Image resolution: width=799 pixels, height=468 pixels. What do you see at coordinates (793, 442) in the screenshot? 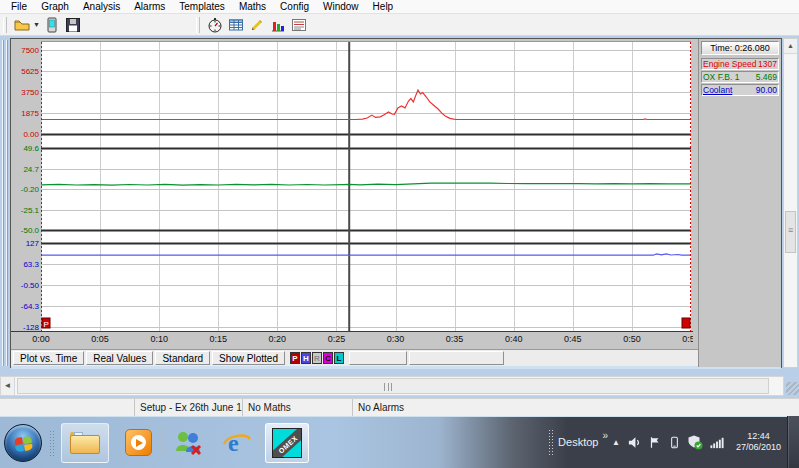
I see `show-desktop-button` at bounding box center [793, 442].